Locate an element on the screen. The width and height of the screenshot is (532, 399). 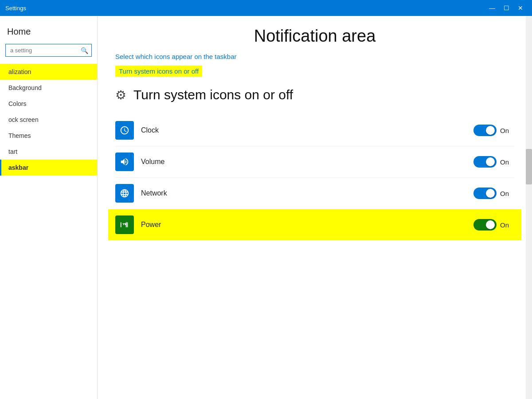
sidebar-item-personalization: alization is located at coordinates (49, 72).